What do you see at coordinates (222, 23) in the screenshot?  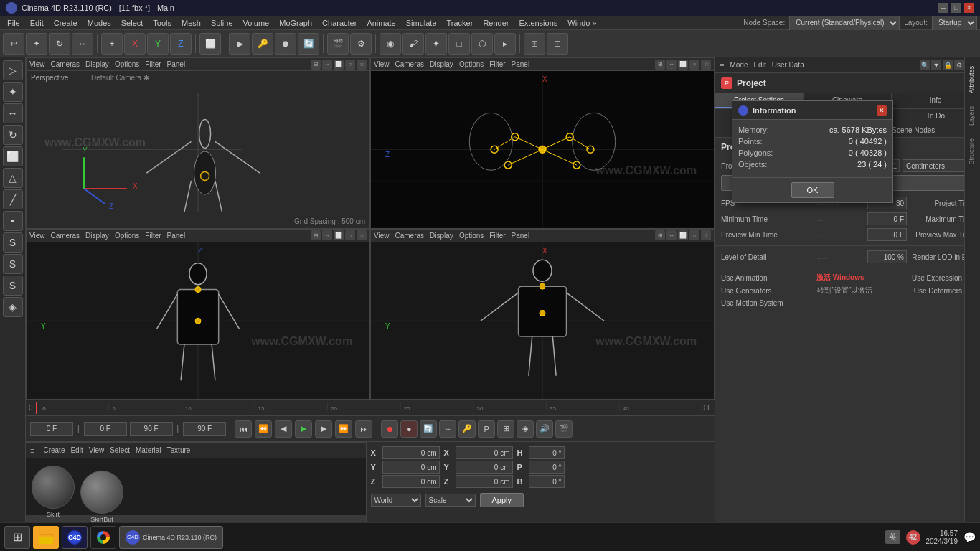 I see `menu-spline: Spline` at bounding box center [222, 23].